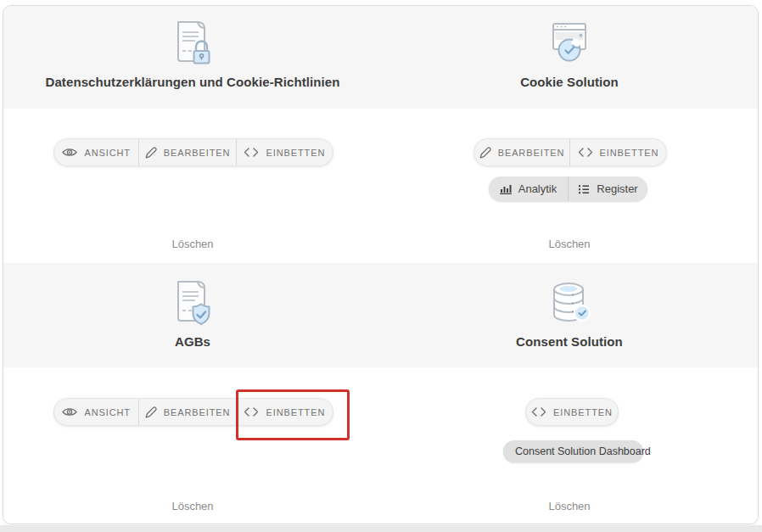 Image resolution: width=762 pixels, height=532 pixels. What do you see at coordinates (522, 153) in the screenshot?
I see `cookie-edit-button: BEARBEITEN` at bounding box center [522, 153].